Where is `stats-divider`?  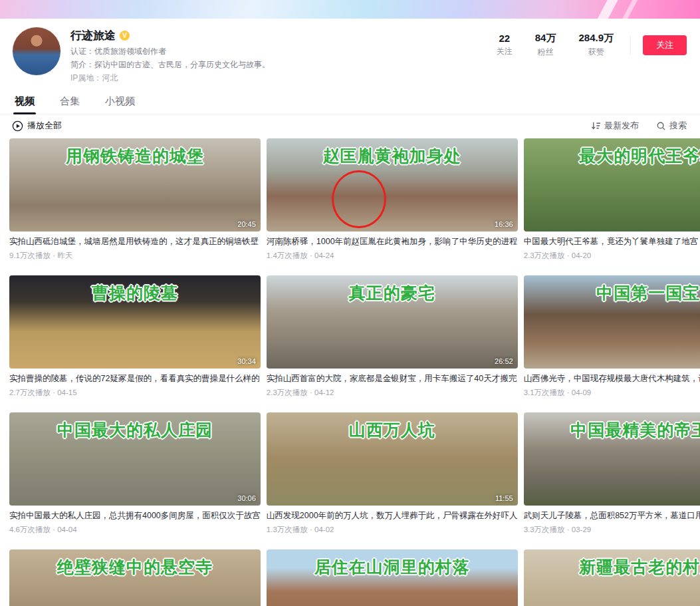
stats-divider is located at coordinates (630, 45).